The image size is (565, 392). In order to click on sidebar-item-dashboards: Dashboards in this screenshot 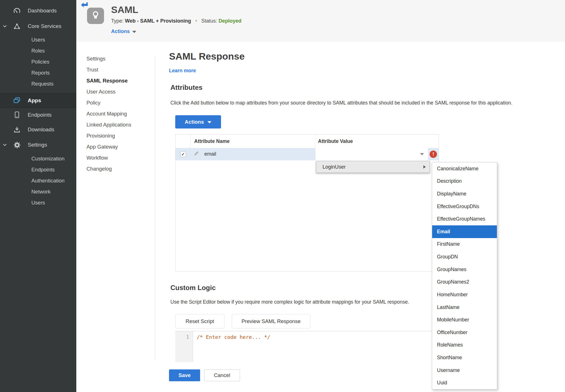, I will do `click(38, 11)`.